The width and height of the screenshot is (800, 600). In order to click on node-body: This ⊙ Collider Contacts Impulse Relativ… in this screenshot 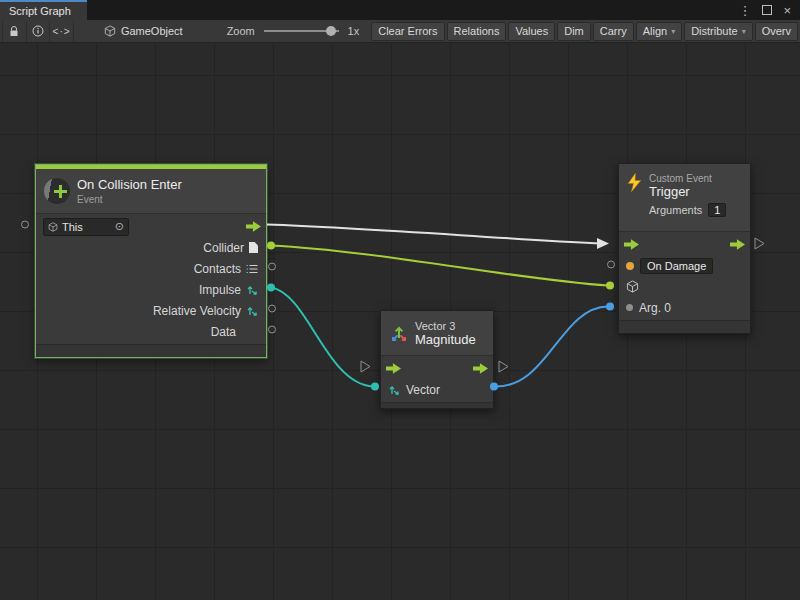, I will do `click(151, 279)`.